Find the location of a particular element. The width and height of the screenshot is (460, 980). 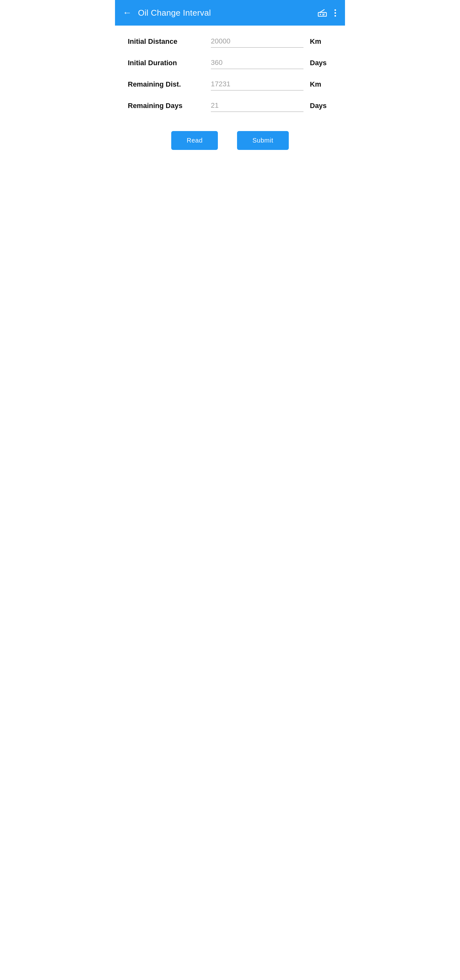

back-button: ← is located at coordinates (127, 13).